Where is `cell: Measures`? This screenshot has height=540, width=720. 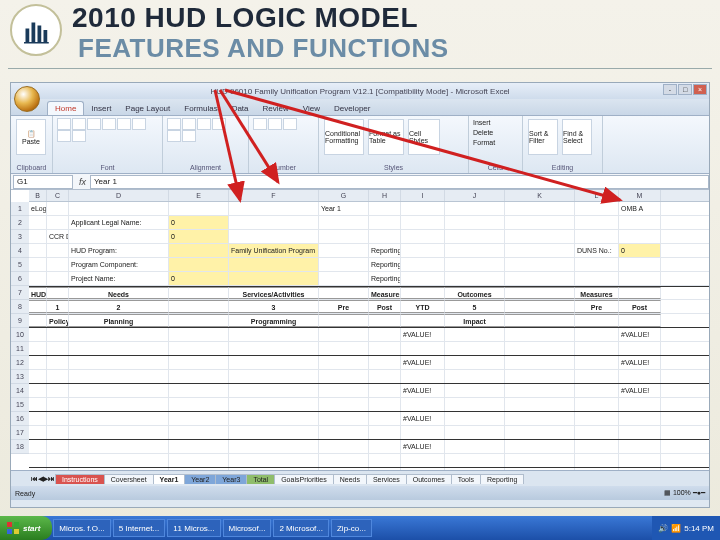
cell: Measures is located at coordinates (597, 293).